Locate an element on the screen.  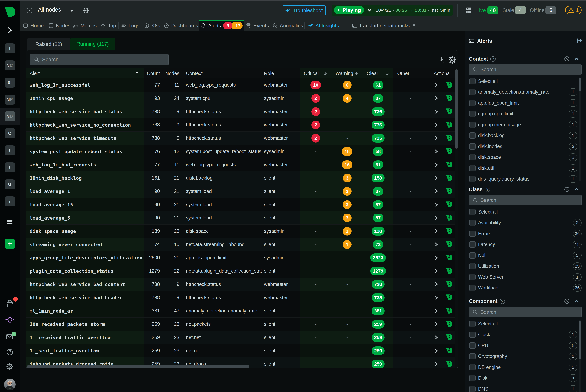
help-button is located at coordinates (10, 352).